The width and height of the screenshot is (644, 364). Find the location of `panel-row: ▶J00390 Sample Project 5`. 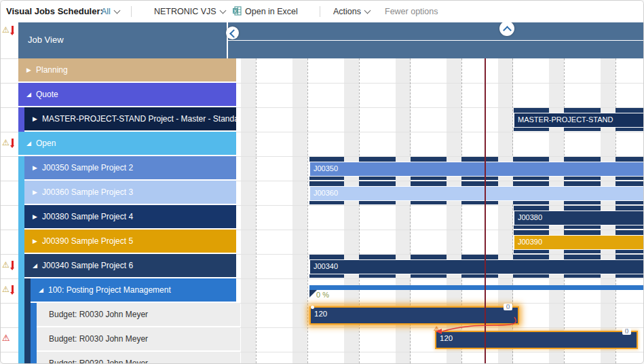

panel-row: ▶J00390 Sample Project 5 is located at coordinates (130, 241).